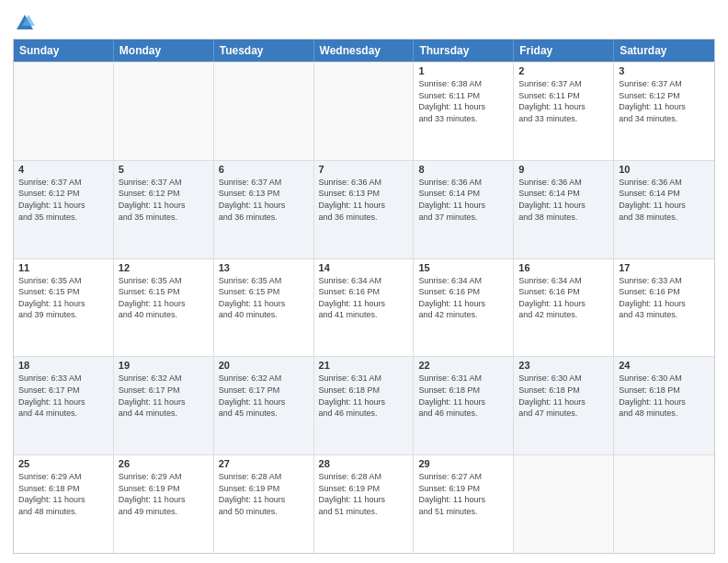 The image size is (728, 563). What do you see at coordinates (664, 71) in the screenshot?
I see `day-number: 3` at bounding box center [664, 71].